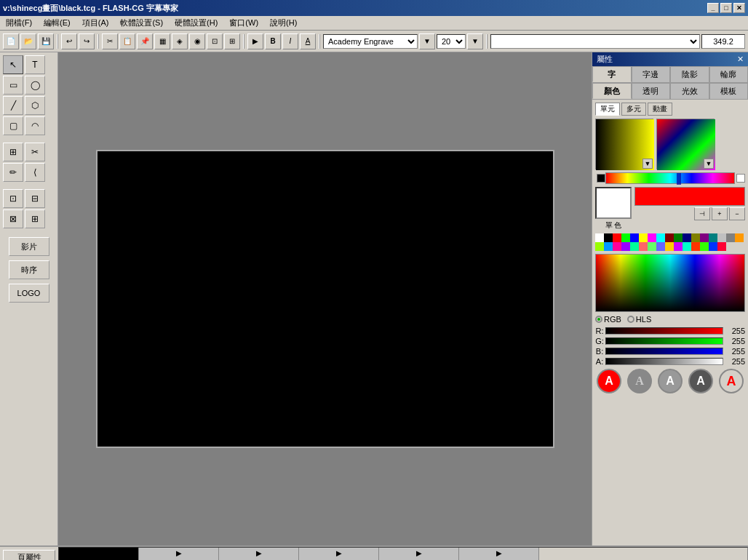  What do you see at coordinates (670, 283) in the screenshot?
I see `full-color-picker` at bounding box center [670, 283].